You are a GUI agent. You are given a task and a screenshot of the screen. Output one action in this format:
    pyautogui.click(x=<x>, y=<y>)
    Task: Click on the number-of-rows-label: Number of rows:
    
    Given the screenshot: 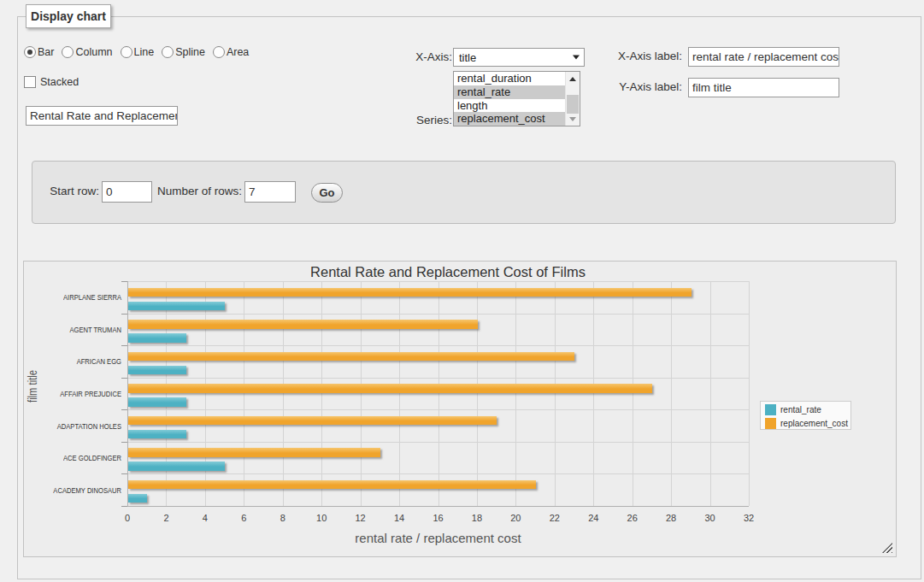 What is the action you would take?
    pyautogui.click(x=197, y=191)
    